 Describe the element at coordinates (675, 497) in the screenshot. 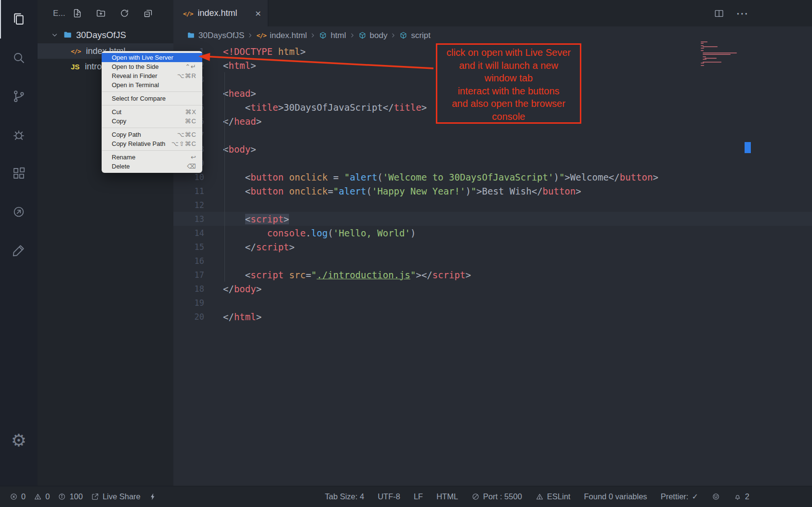

I see `status-label: Prettier:` at that location.